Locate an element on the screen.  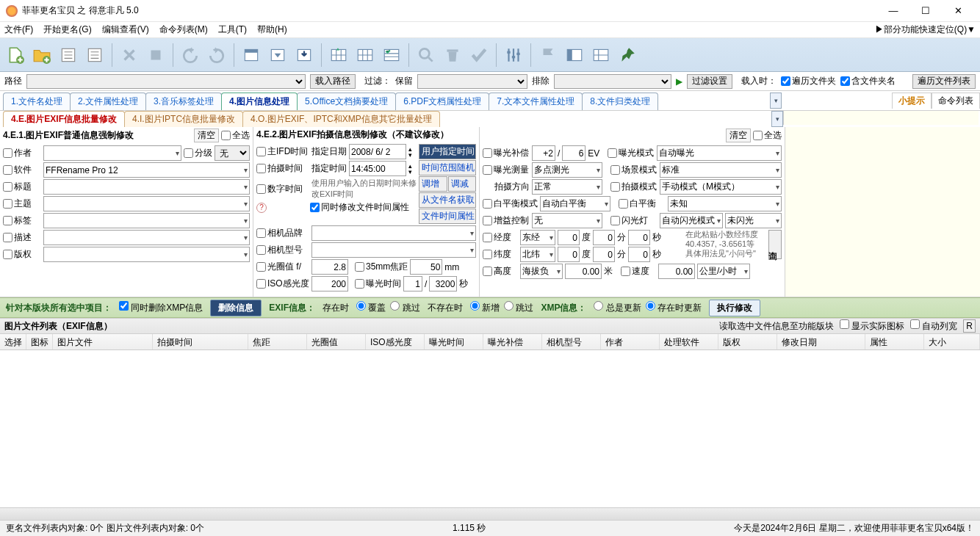
tab-6: 6.PDF文档属性处理 is located at coordinates (442, 101).